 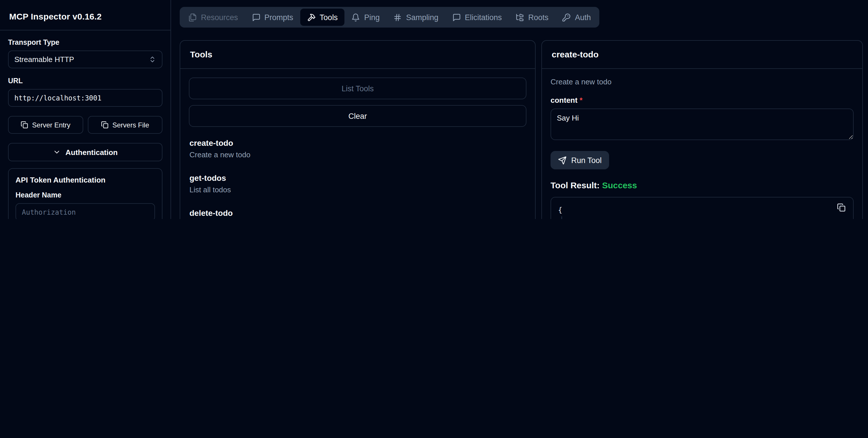 I want to click on json-string-value: "Not implemented", so click(x=638, y=218).